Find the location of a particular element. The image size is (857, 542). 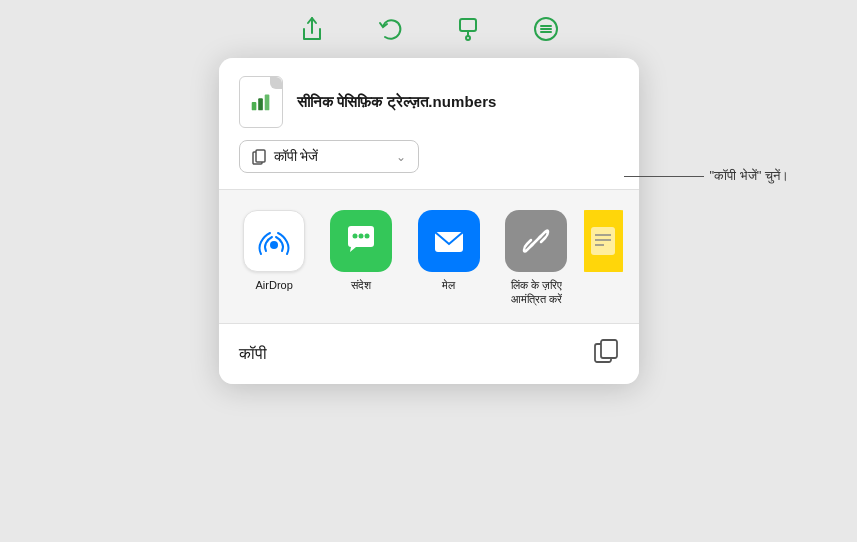

app-messages: संदेश is located at coordinates (362, 251).